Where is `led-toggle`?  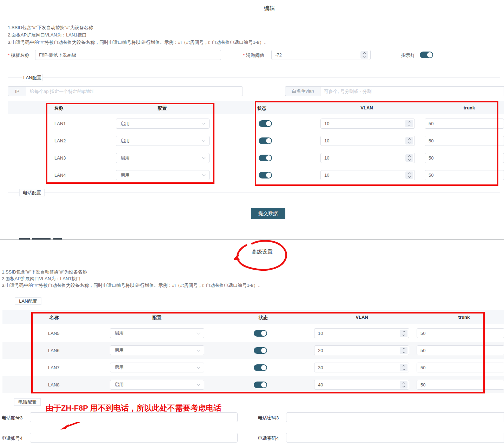
led-toggle is located at coordinates (426, 55).